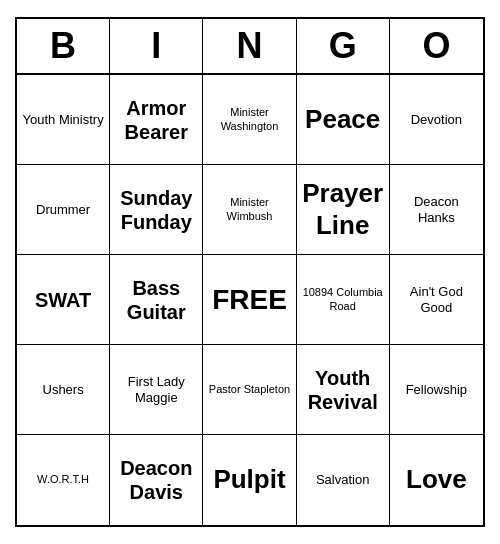  I want to click on bingo-cell-1: Armor Bearer, so click(156, 120).